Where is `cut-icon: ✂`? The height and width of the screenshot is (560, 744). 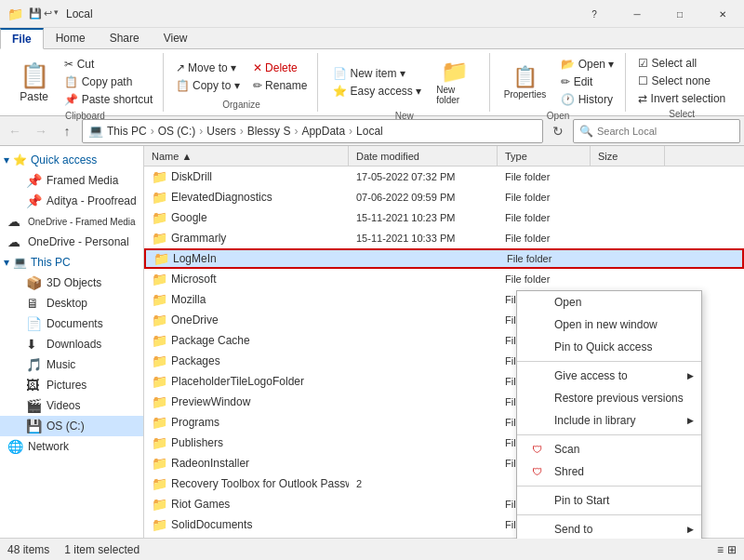 cut-icon: ✂ is located at coordinates (69, 64).